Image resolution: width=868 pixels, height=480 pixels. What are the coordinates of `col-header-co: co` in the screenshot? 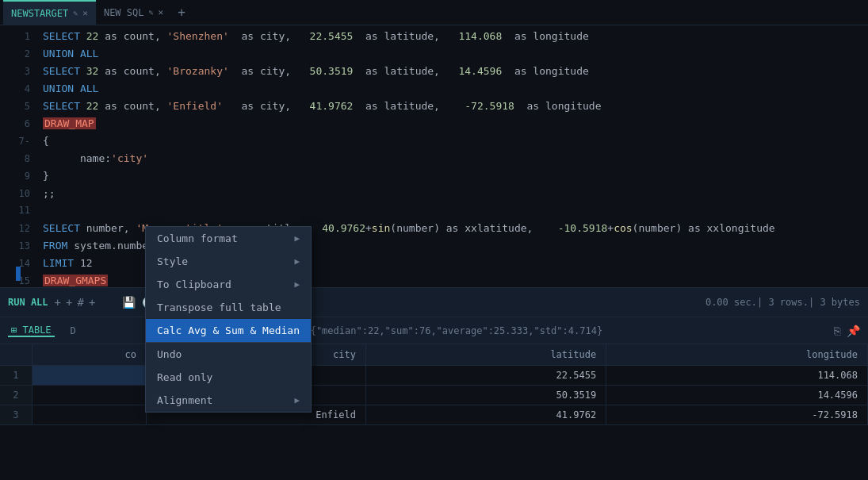 It's located at (89, 355).